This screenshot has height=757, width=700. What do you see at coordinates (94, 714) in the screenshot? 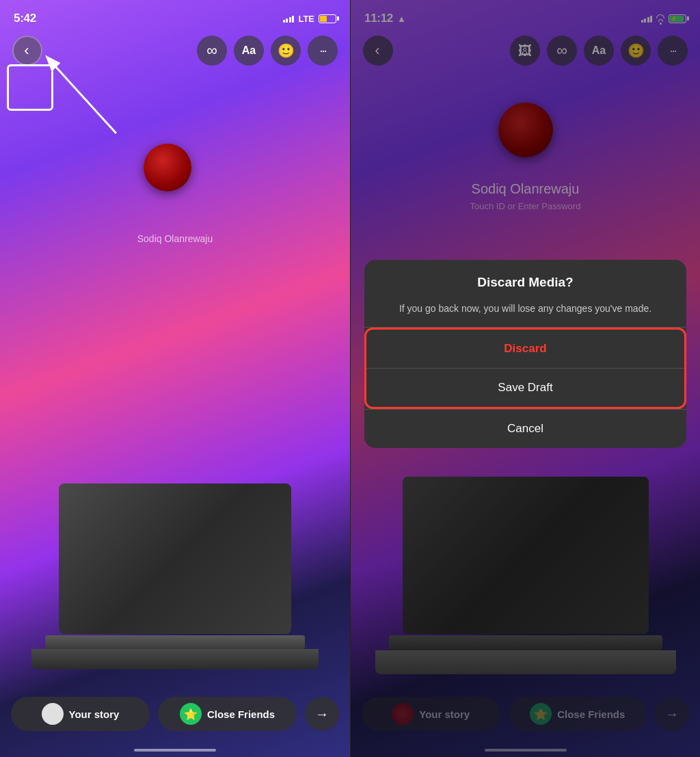
I see `your-story-label-left: Your story` at bounding box center [94, 714].